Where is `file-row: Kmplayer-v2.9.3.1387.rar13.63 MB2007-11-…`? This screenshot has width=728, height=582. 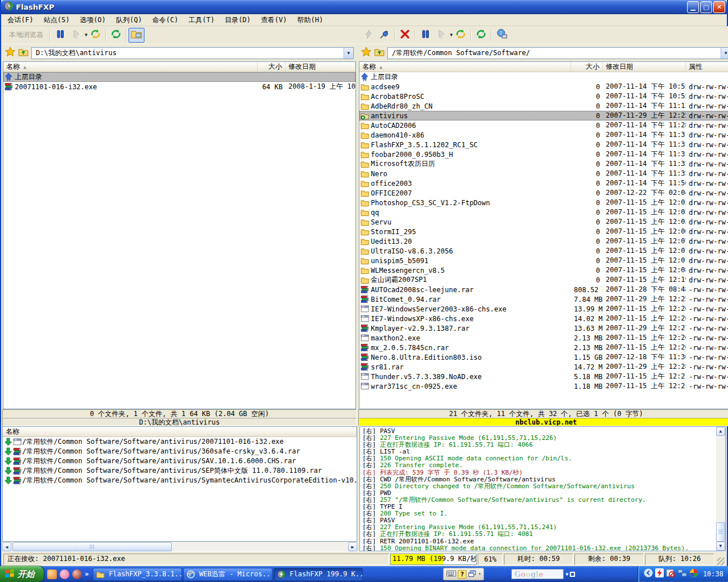 file-row: Kmplayer-v2.9.3.1387.rar13.63 MB2007-11-… is located at coordinates (544, 329).